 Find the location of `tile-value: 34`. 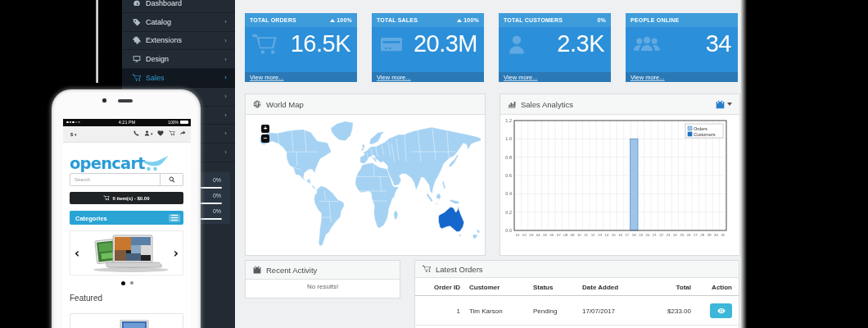

tile-value: 34 is located at coordinates (719, 44).